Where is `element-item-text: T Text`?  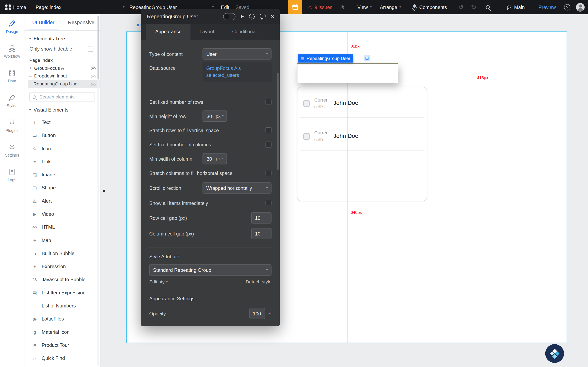
element-item-text: T Text is located at coordinates (62, 122).